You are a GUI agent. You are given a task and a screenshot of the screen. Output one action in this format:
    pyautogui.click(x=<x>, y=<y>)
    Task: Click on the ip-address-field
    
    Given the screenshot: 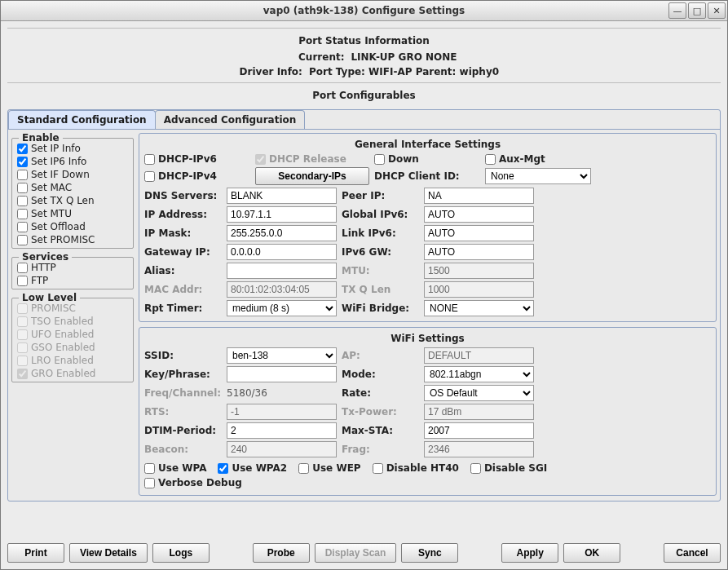 What is the action you would take?
    pyautogui.click(x=282, y=214)
    